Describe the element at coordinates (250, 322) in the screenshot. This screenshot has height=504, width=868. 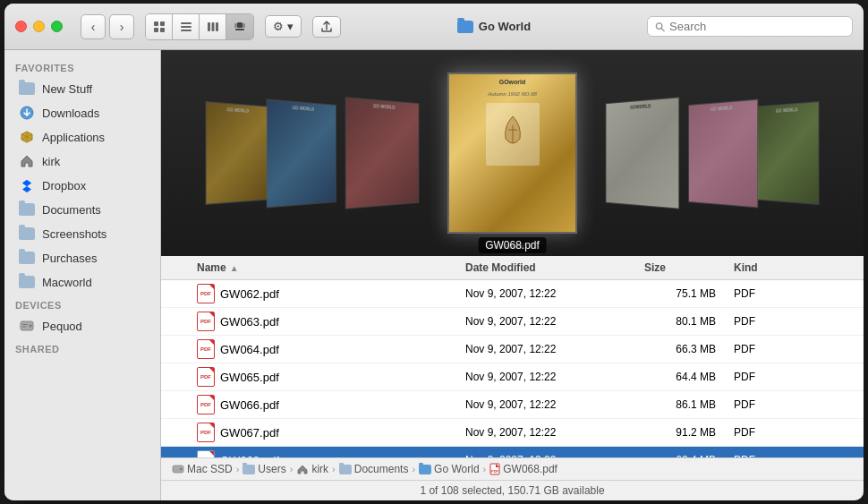
I see `file-name: GW063.pdf` at that location.